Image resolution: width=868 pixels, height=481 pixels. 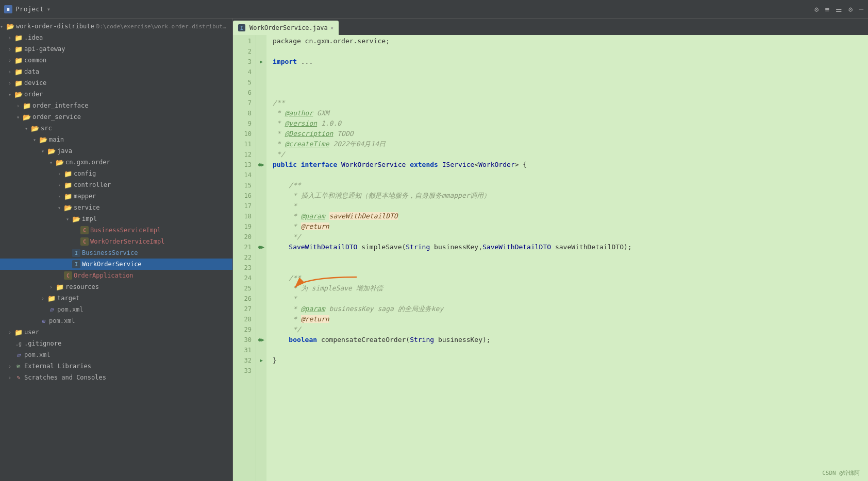 I want to click on sidebar-item-resources: › 📁 resources, so click(x=116, y=287).